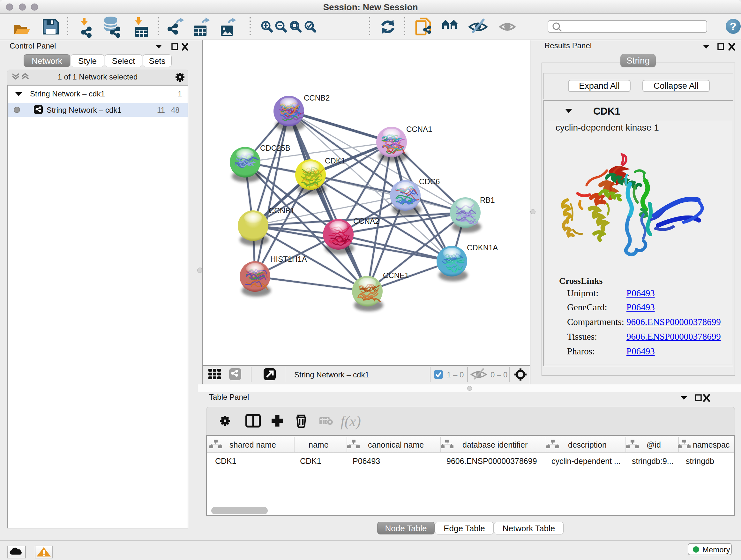  Describe the element at coordinates (499, 375) in the screenshot. I see `svg-text: 0 – 0` at that location.